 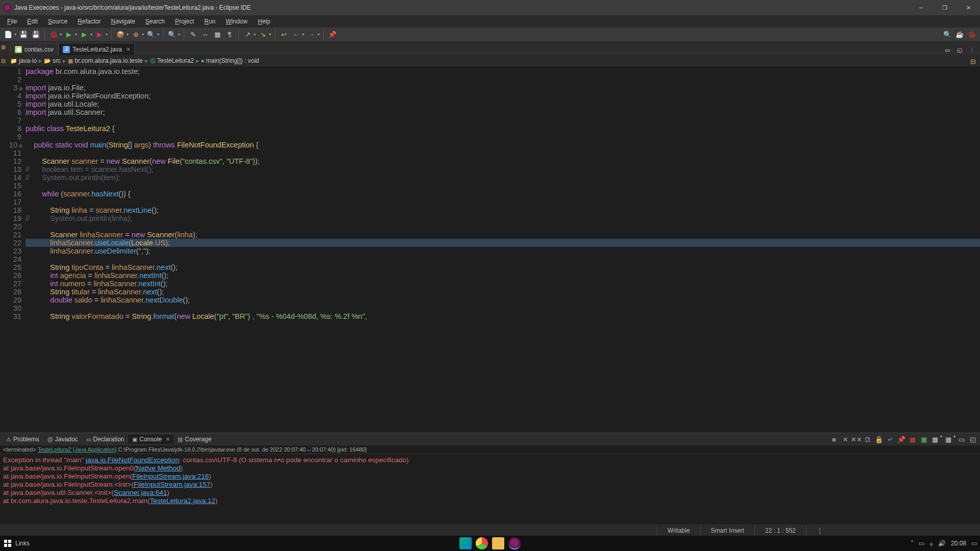 I want to click on view-tab-javadoc: @Javadoc, so click(x=63, y=439).